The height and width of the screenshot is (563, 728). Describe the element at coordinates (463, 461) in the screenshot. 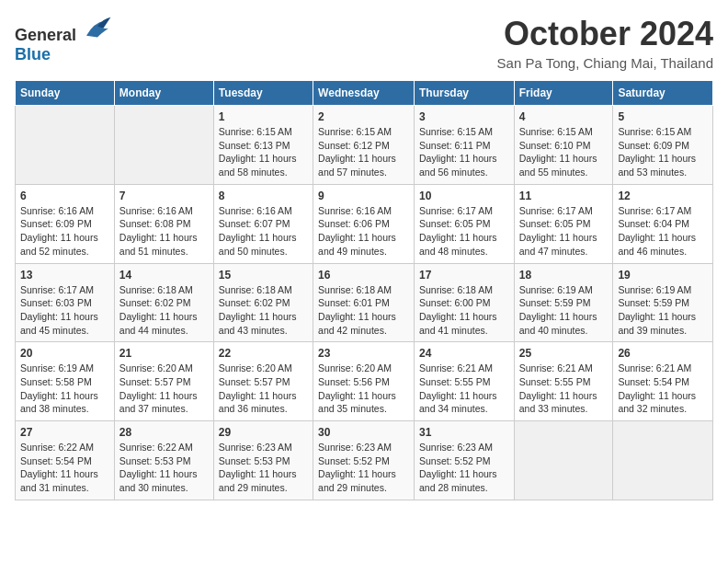

I see `calendar-cell: 31Sunrise: 6:23 AM Sunset: 5:52 PM Dayli…` at that location.